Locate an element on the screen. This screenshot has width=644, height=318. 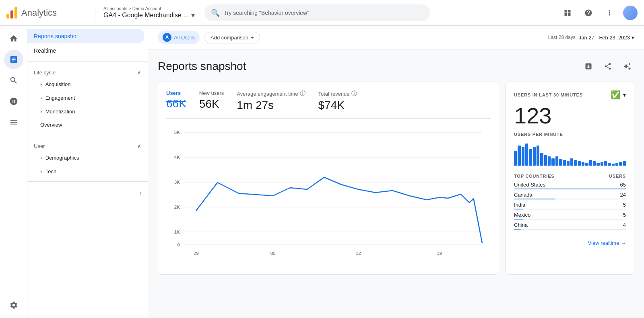
date-range-selector: Jan 27 - Feb 23, 2023 ▾ is located at coordinates (607, 38).